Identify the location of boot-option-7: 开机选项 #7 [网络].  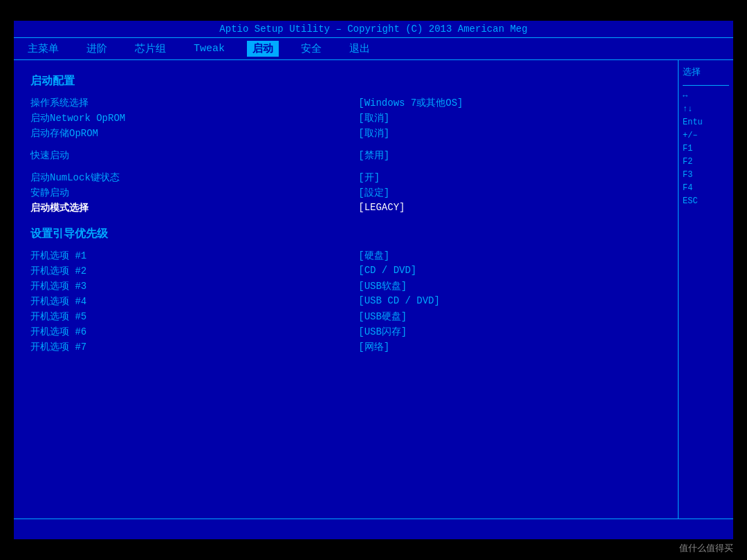
(346, 347).